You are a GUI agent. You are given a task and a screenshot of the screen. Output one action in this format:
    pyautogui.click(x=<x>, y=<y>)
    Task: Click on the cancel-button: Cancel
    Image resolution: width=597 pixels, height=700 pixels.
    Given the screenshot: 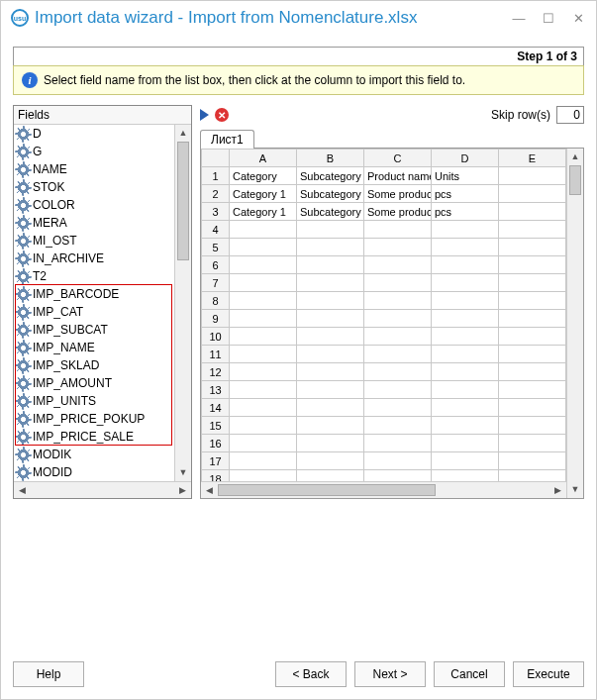 What is the action you would take?
    pyautogui.click(x=469, y=674)
    